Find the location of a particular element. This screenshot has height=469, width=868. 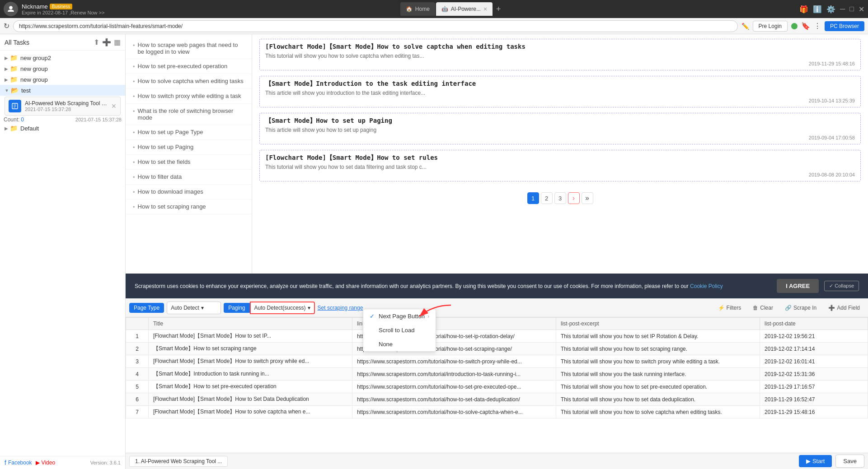

tutorial-card-1: 【Smart Mode】Introduction to the task edi… is located at coordinates (560, 92).